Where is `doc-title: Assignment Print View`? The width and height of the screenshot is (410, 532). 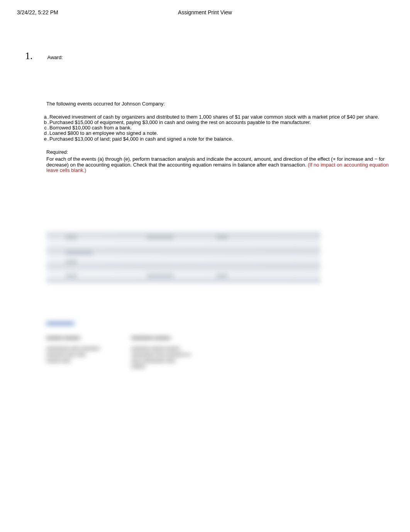
doc-title: Assignment Print View is located at coordinates (205, 12).